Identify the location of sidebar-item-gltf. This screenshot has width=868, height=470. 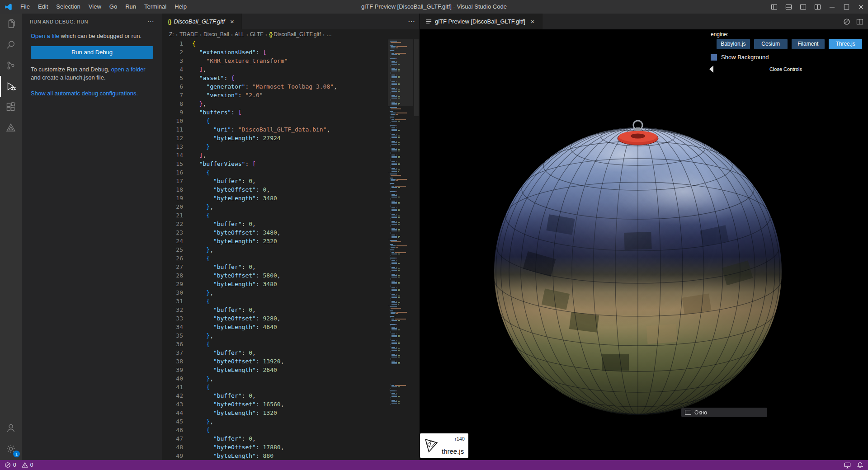
(11, 128).